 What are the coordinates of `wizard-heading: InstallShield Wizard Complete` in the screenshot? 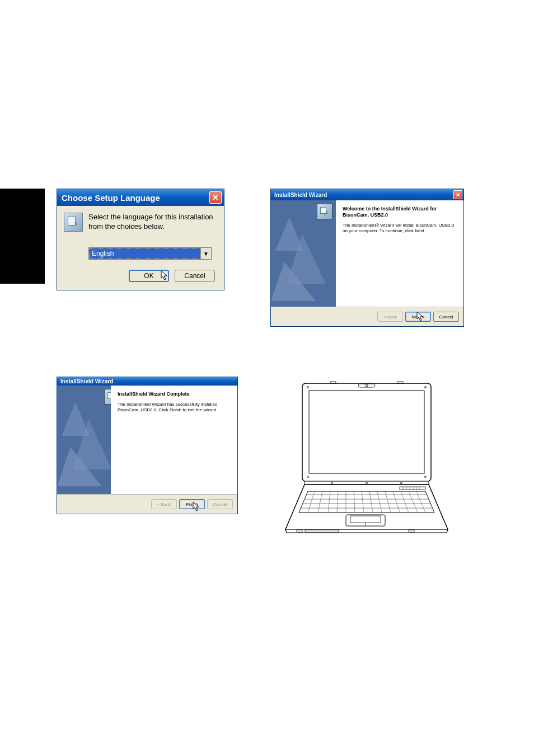 It's located at (174, 394).